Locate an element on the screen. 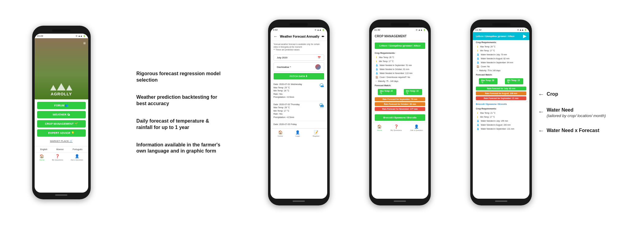 The image size is (644, 225). marketplace-button: MARKET PLACE 🛒 is located at coordinates (61, 141).